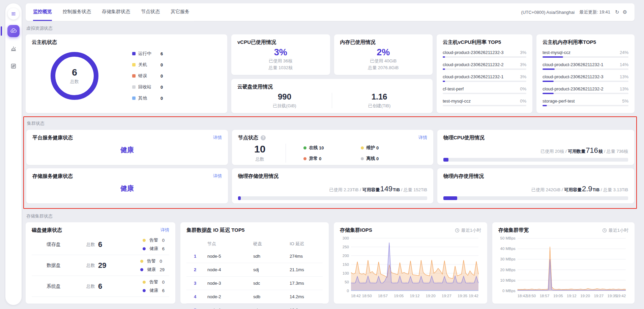 The image size is (644, 309). What do you see at coordinates (116, 12) in the screenshot?
I see `tab: 存储集群状态` at bounding box center [116, 12].